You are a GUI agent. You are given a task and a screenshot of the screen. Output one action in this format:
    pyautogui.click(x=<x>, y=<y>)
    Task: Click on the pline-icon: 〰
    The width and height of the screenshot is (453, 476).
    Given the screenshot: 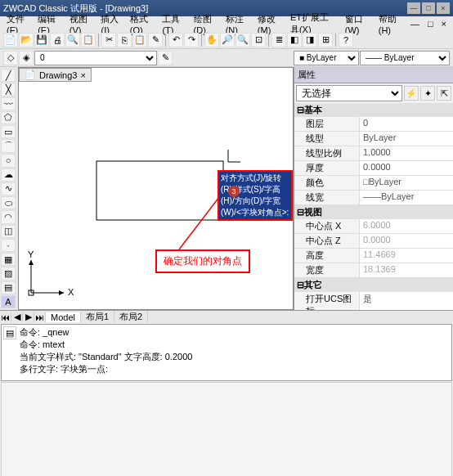 What is the action you would take?
    pyautogui.click(x=8, y=104)
    